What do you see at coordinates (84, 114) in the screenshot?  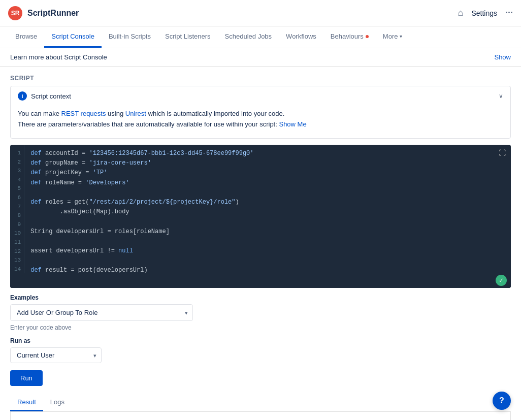 I see `rest-requests-link: REST requests` at bounding box center [84, 114].